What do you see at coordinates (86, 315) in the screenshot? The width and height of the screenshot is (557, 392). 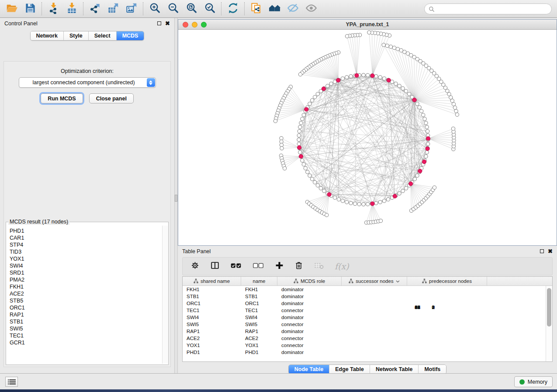 I see `mcds-result-item: RAP1` at bounding box center [86, 315].